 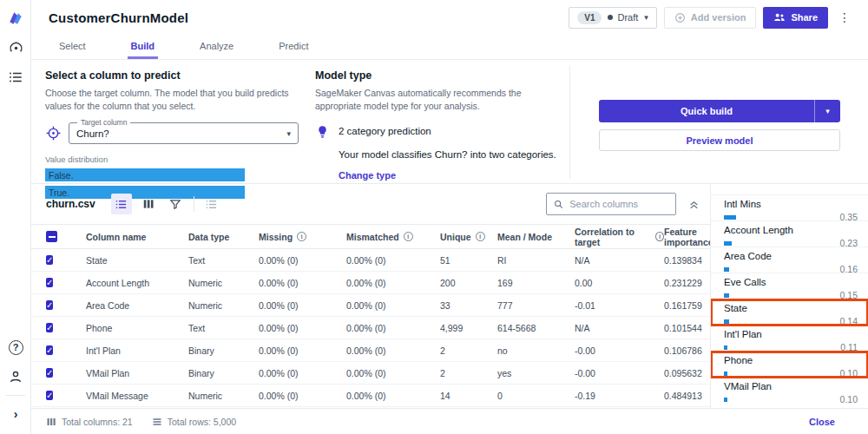 What do you see at coordinates (790, 339) in the screenshot?
I see `importance-item: Int'l Plan0.11` at bounding box center [790, 339].